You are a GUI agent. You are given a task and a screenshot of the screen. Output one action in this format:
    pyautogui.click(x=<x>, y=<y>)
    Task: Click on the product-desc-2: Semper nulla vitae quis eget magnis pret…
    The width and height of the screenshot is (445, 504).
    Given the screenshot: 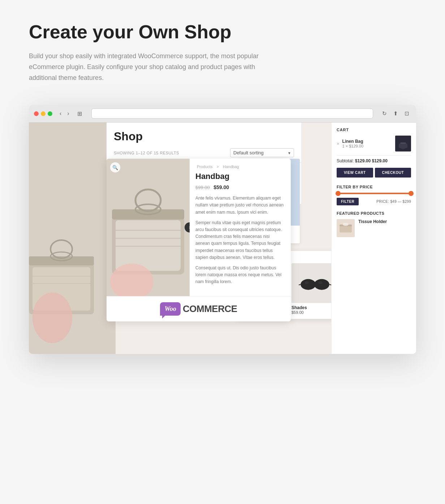 What is the action you would take?
    pyautogui.click(x=240, y=240)
    